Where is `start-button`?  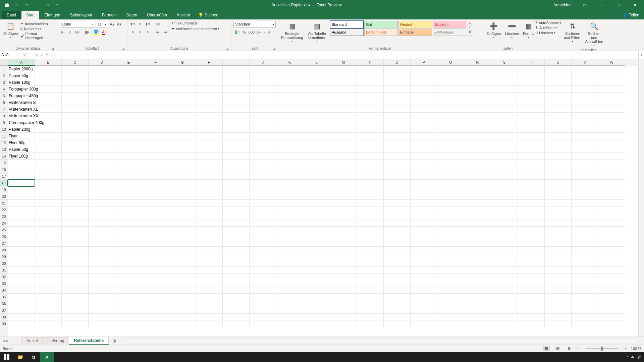
start-button is located at coordinates (7, 357).